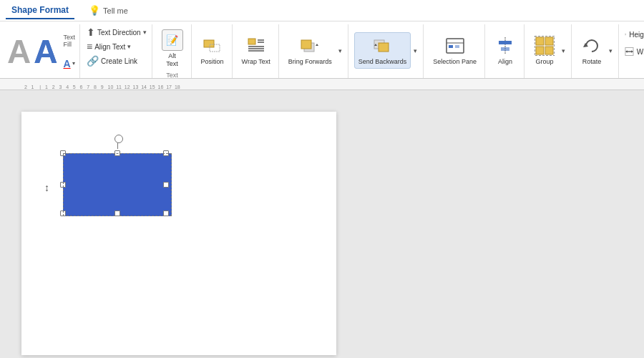  What do you see at coordinates (117, 185) in the screenshot?
I see `shape-rect` at bounding box center [117, 185].